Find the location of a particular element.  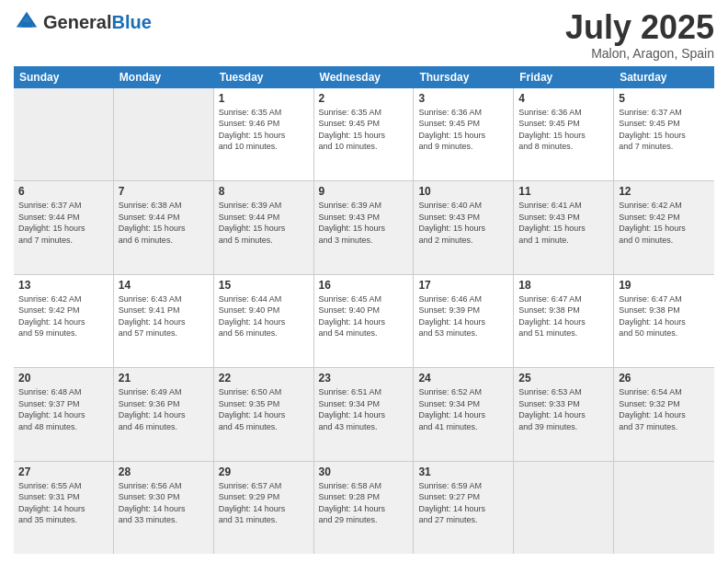

logo-general: General is located at coordinates (77, 22).